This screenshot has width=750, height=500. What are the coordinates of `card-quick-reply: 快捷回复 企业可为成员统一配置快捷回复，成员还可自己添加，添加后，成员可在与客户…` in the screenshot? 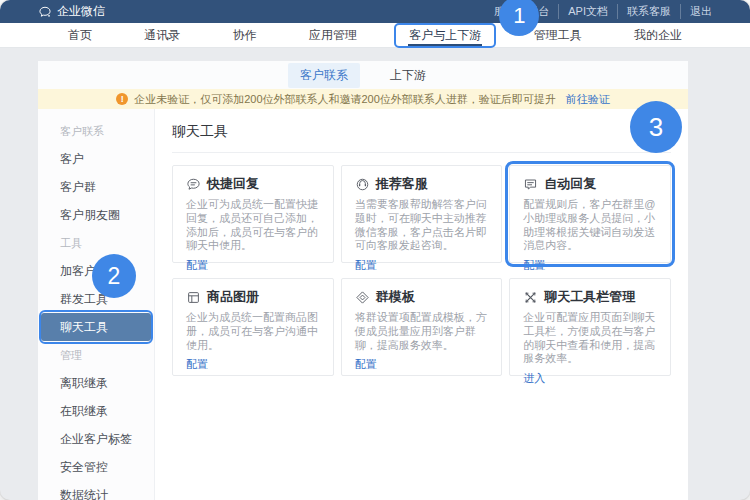 It's located at (253, 214).